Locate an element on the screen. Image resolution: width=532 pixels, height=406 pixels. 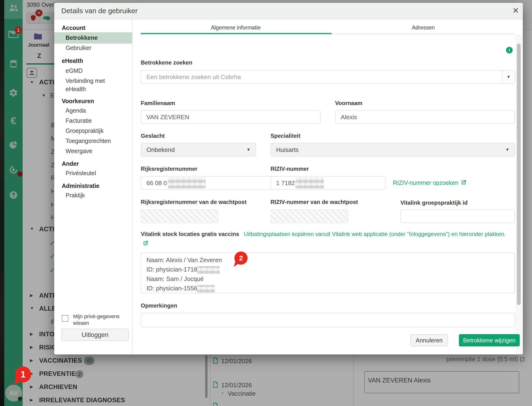
rijksregisternummer-label: Rijksregisternummer is located at coordinates (169, 169).